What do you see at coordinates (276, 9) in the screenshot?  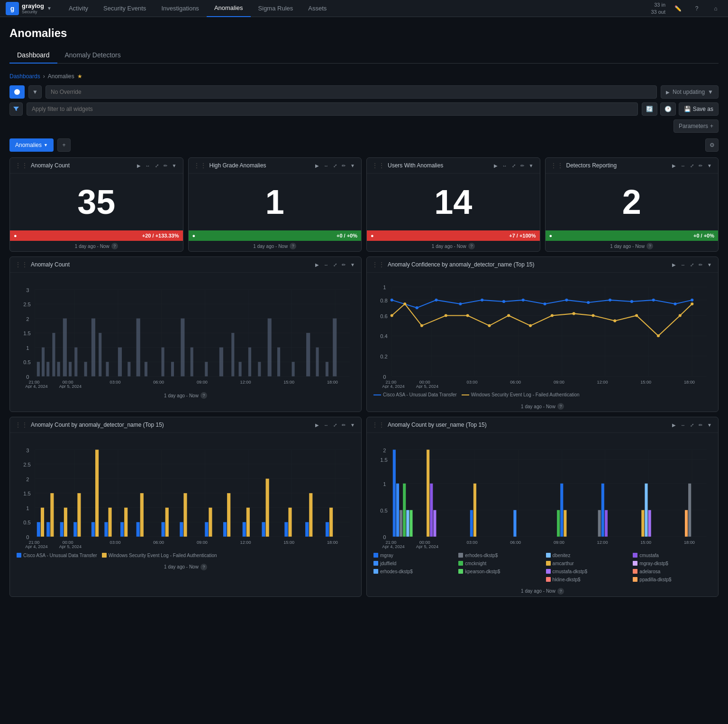 I see `nav-item-sigma-rules: Sigma Rules` at bounding box center [276, 9].